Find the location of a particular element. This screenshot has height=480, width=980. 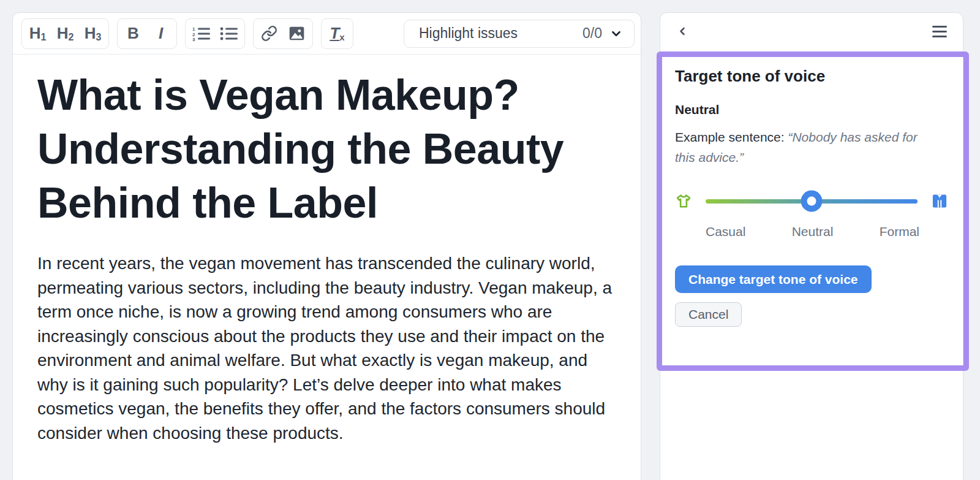

insert-image-button is located at coordinates (296, 34).